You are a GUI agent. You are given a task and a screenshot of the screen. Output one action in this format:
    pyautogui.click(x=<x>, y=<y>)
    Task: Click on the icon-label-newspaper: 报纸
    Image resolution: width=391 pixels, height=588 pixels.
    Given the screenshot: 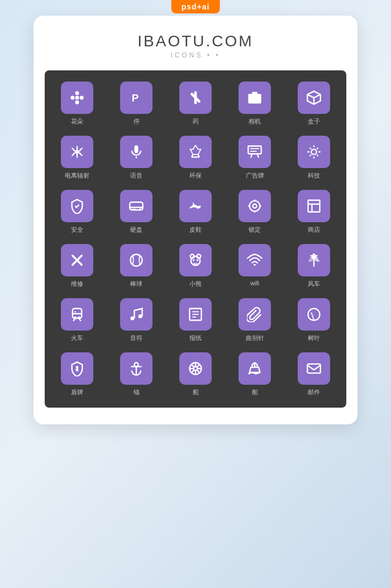 What is the action you would take?
    pyautogui.click(x=196, y=338)
    